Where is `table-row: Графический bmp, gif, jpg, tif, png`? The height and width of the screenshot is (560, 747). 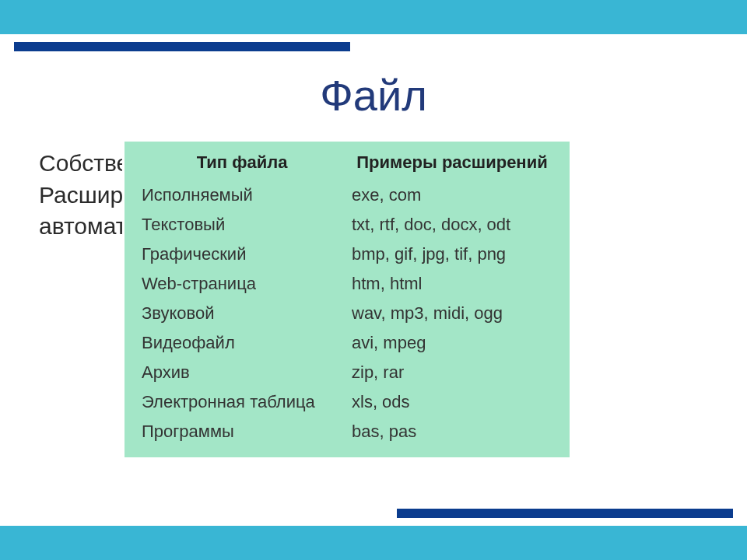 table-row: Графический bmp, gif, jpg, tif, png is located at coordinates (347, 254).